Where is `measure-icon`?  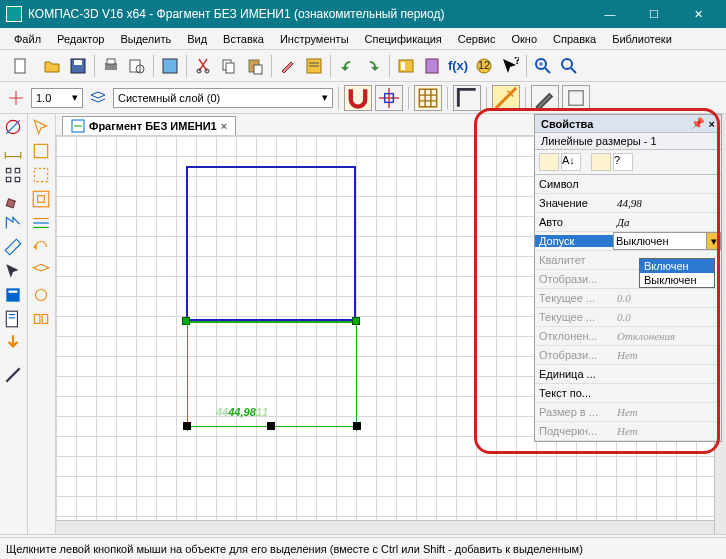
measure-icon is located at coordinates (13, 247).